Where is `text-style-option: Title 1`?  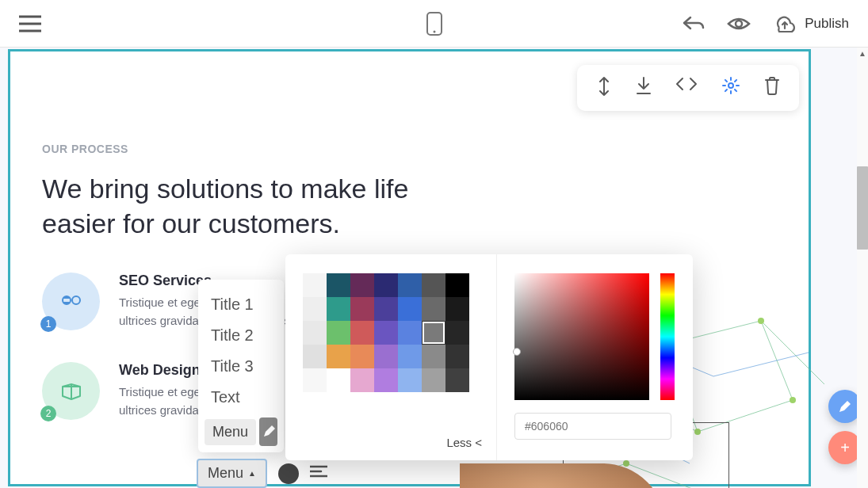 text-style-option: Title 1 is located at coordinates (241, 304).